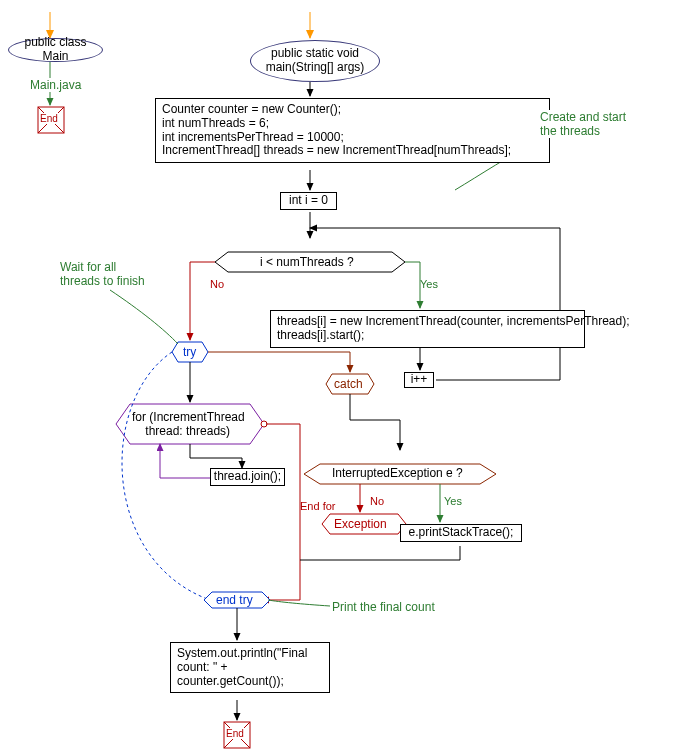 Image resolution: width=696 pixels, height=756 pixels. What do you see at coordinates (377, 501) in the screenshot?
I see `no-label-2: No` at bounding box center [377, 501].